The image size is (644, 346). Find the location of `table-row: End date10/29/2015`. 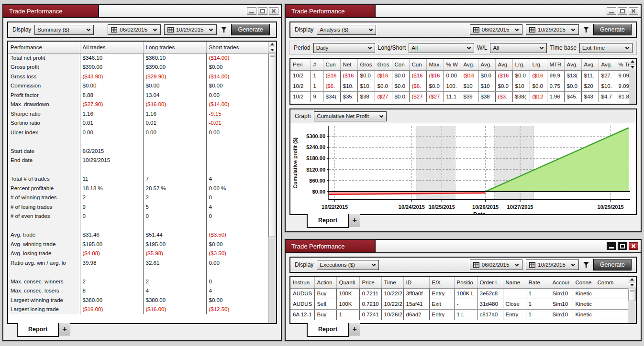

table-row: End date10/29/2015 is located at coordinates (139, 161).